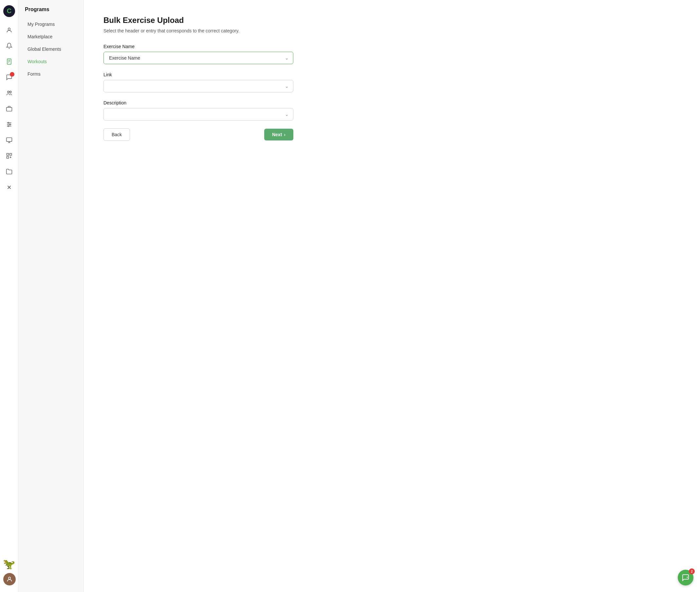 This screenshot has width=700, height=592. Describe the element at coordinates (51, 74) in the screenshot. I see `sidebar-item-forms: Forms` at that location.